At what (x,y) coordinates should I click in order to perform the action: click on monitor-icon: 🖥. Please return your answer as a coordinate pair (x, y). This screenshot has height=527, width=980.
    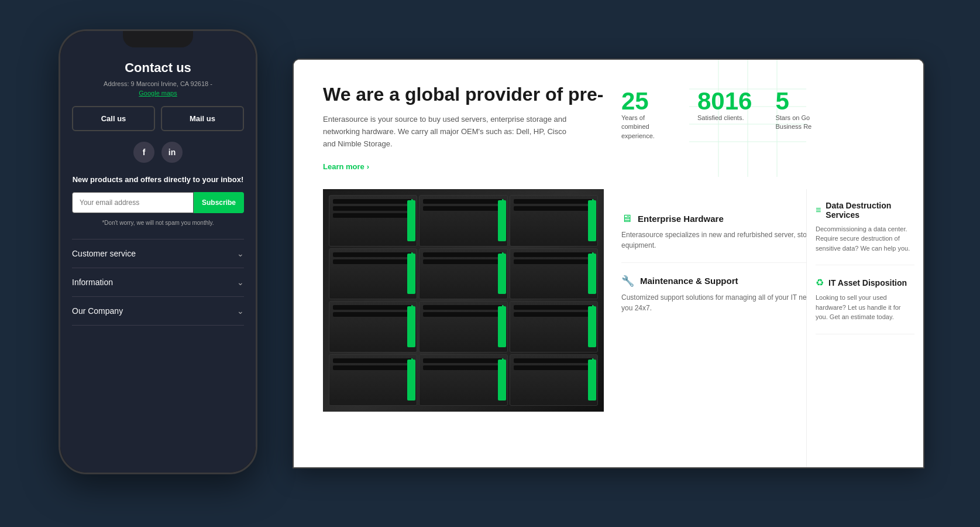
    Looking at the image, I should click on (627, 219).